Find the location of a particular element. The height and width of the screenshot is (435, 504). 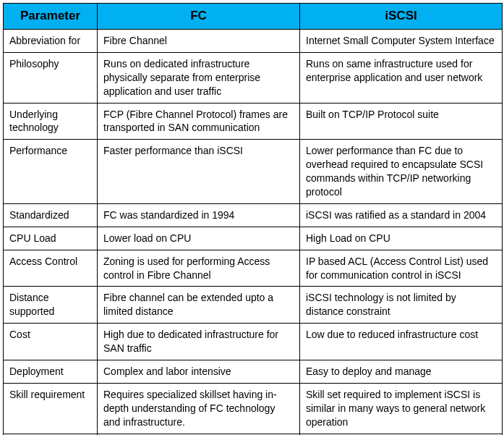

table-row: DeploymentComplex and labor intensiveEas… is located at coordinates (253, 371).